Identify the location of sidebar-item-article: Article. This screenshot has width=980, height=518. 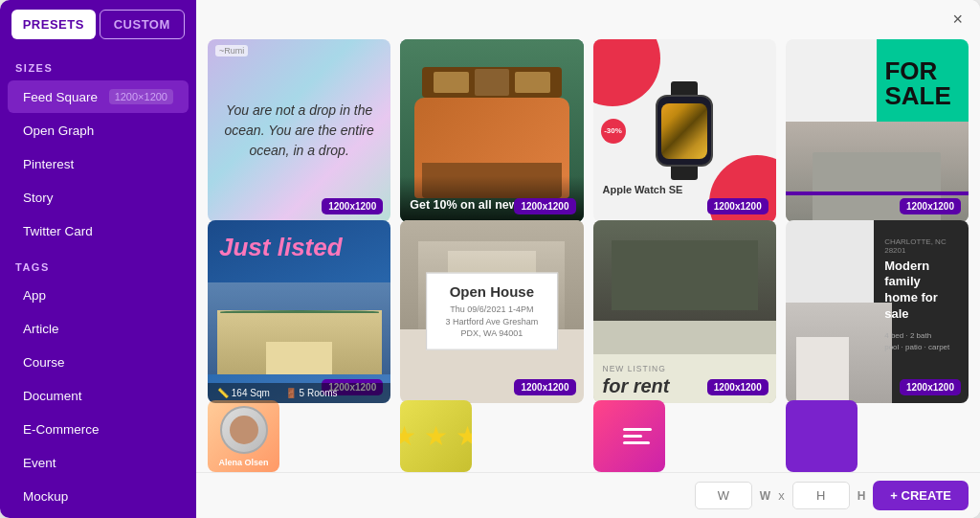
(98, 329).